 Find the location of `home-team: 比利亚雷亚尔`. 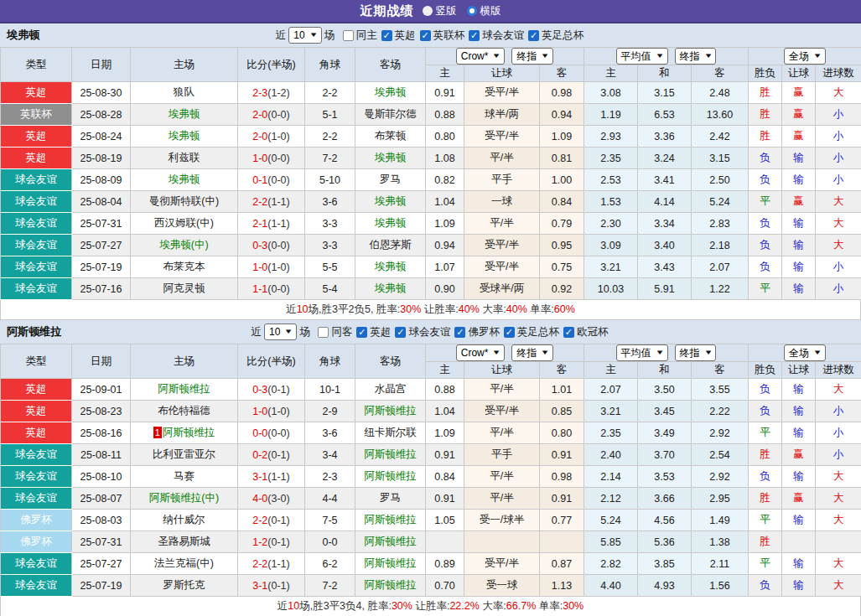

home-team: 比利亚雷亚尔 is located at coordinates (184, 454).